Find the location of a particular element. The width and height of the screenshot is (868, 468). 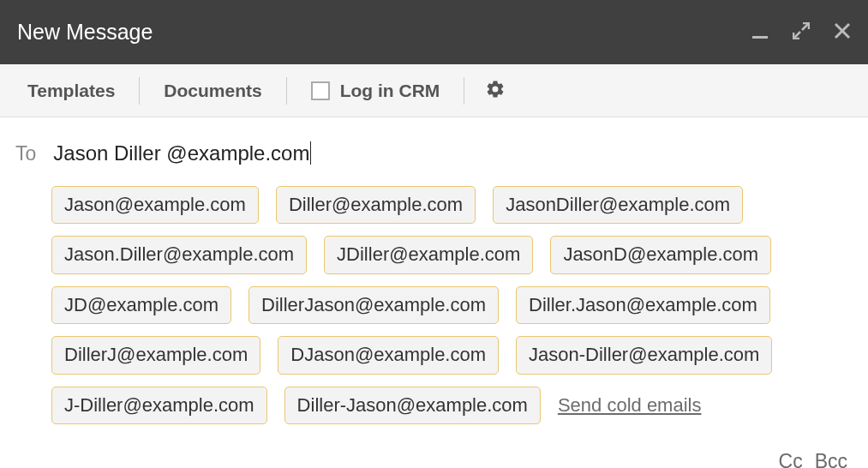

email-suggestion-chip: JDiller@example.com is located at coordinates (428, 255).